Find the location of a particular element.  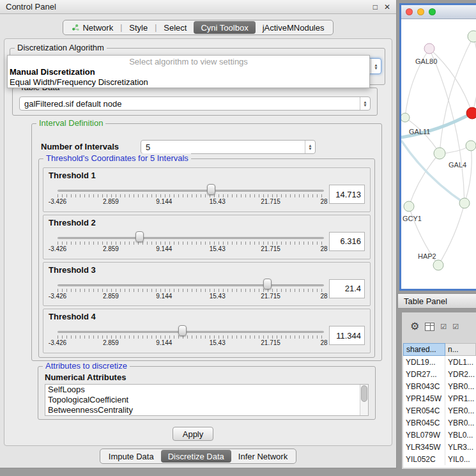

table-panel-header: Table Panel is located at coordinates (437, 301).